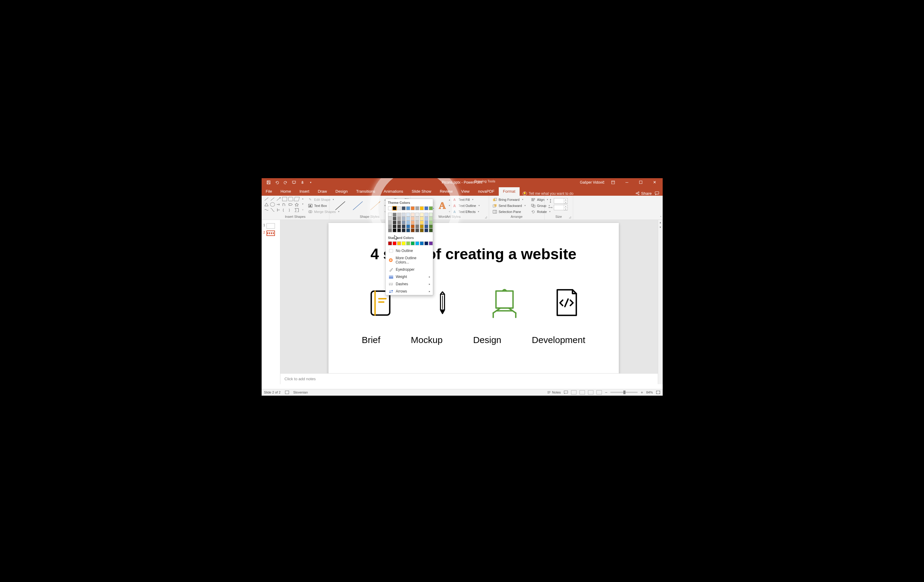 This screenshot has width=924, height=582. I want to click on reading-view-icon, so click(591, 392).